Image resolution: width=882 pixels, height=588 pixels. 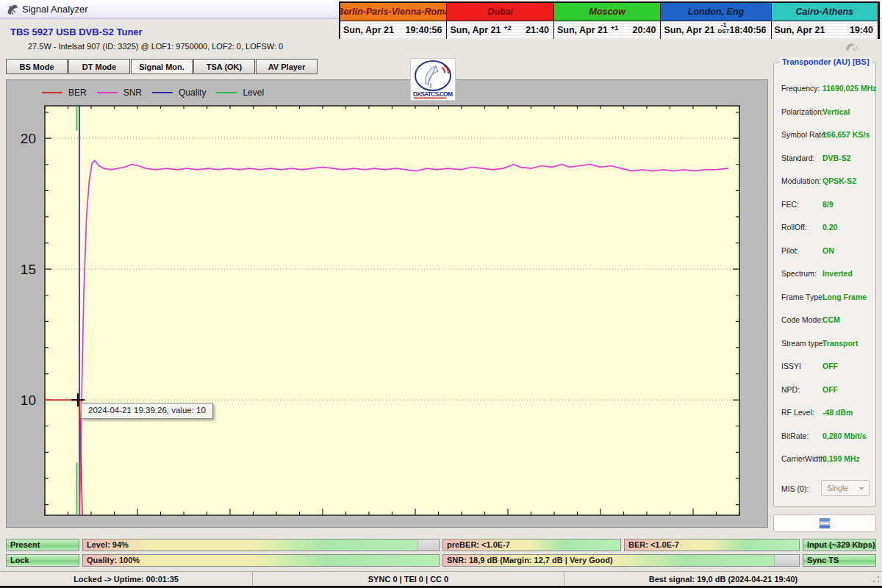 I want to click on transponder-value: 8/9, so click(x=828, y=204).